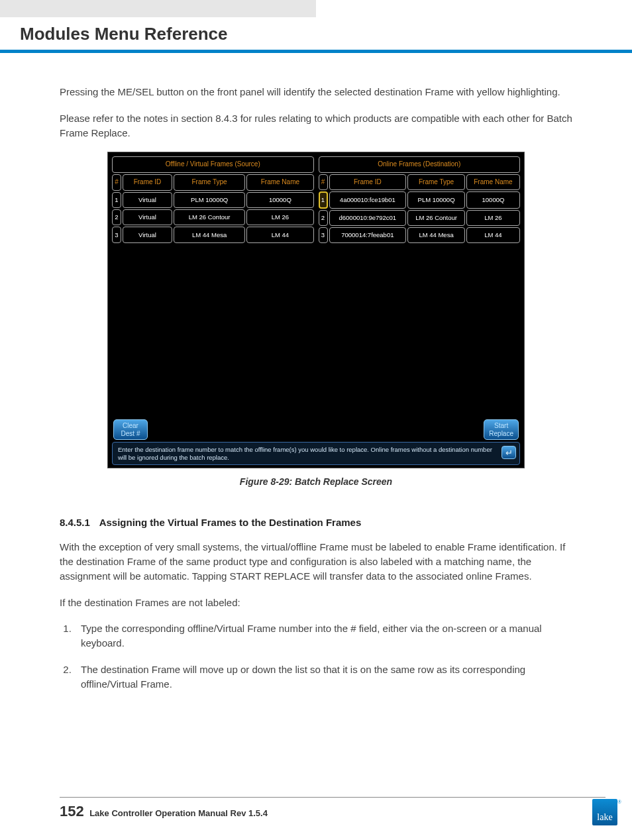  I want to click on subsection-title: Assigning the Virtual Frames to the Dest…, so click(231, 522).